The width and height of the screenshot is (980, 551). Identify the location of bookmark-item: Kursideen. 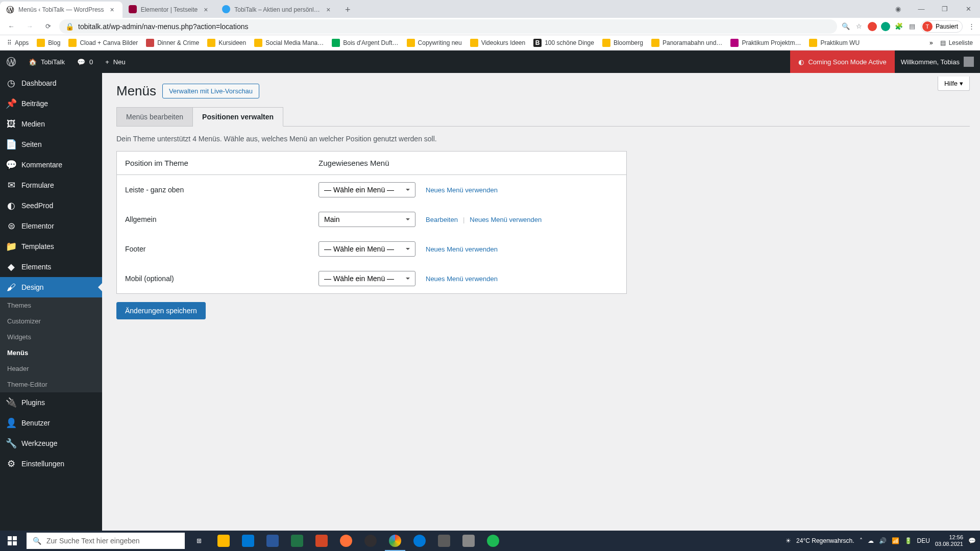
(227, 43).